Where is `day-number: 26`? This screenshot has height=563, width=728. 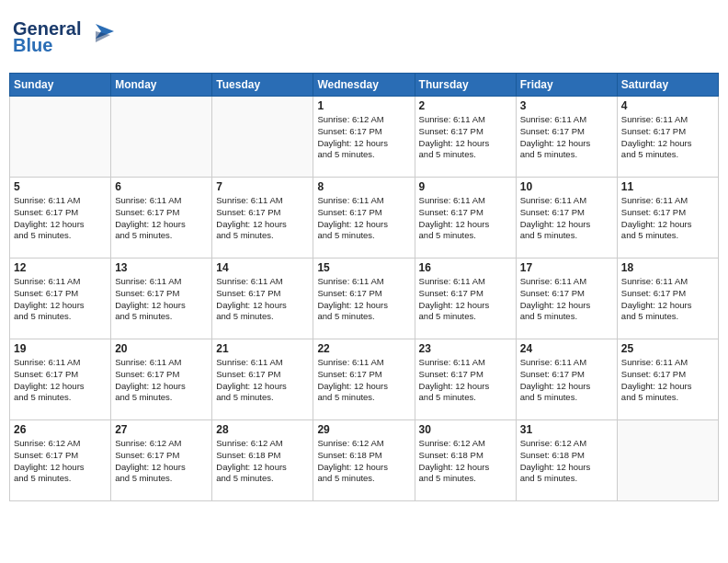
day-number: 26 is located at coordinates (61, 430).